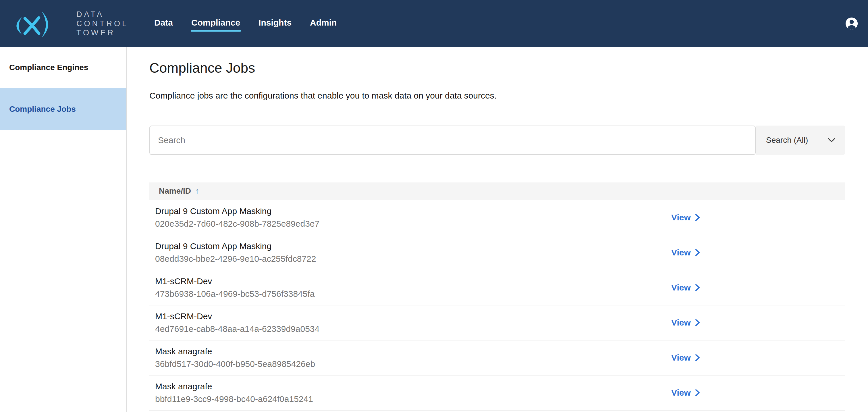  What do you see at coordinates (410, 393) in the screenshot?
I see `name-id-cell: Mask anagrafe bbfd11e9-3cc9-4998-bc40-a6…` at bounding box center [410, 393].